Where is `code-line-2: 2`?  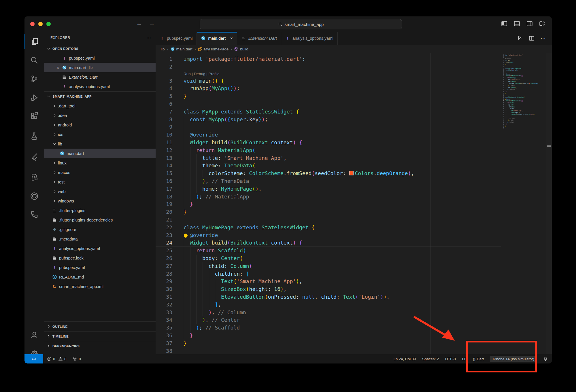
code-line-2: 2 is located at coordinates (354, 67).